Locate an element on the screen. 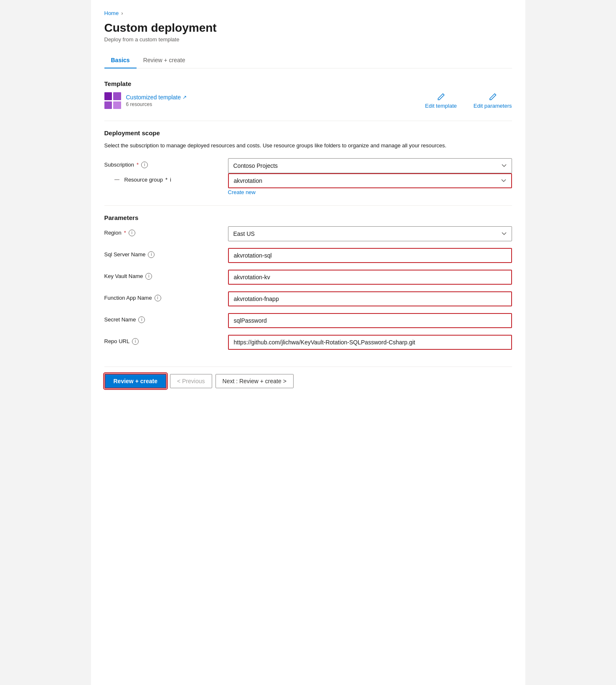 The image size is (616, 685). create-new-resource-group-link: Create new is located at coordinates (370, 192).